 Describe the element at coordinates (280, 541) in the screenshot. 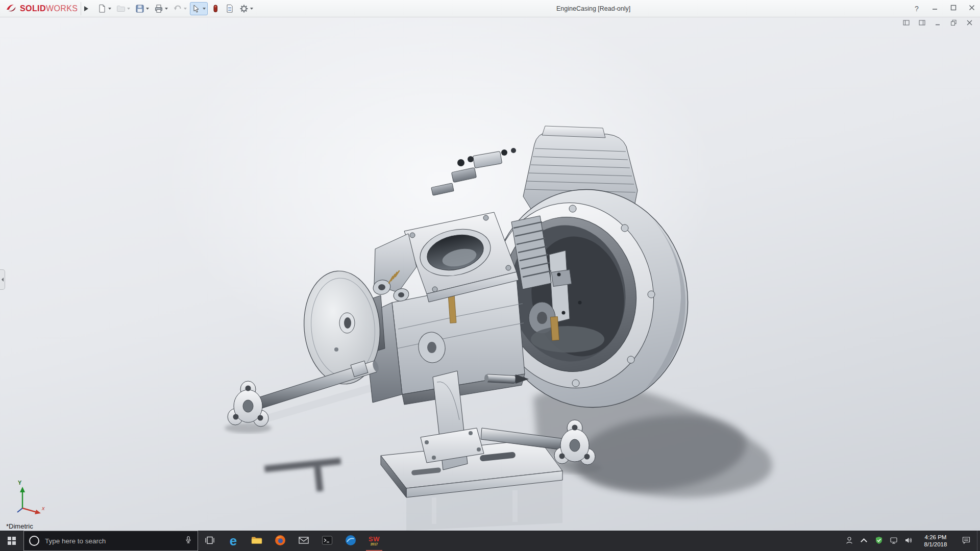

I see `firefox-button` at that location.